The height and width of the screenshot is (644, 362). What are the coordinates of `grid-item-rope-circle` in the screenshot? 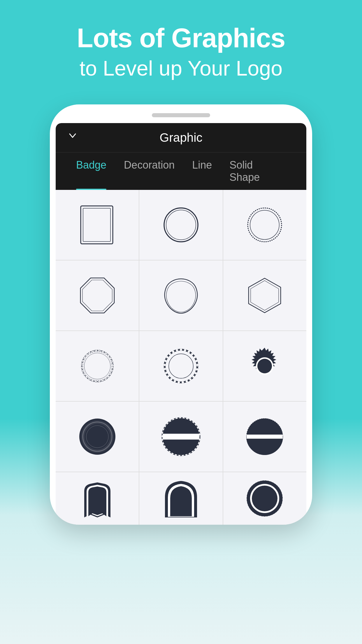 It's located at (181, 366).